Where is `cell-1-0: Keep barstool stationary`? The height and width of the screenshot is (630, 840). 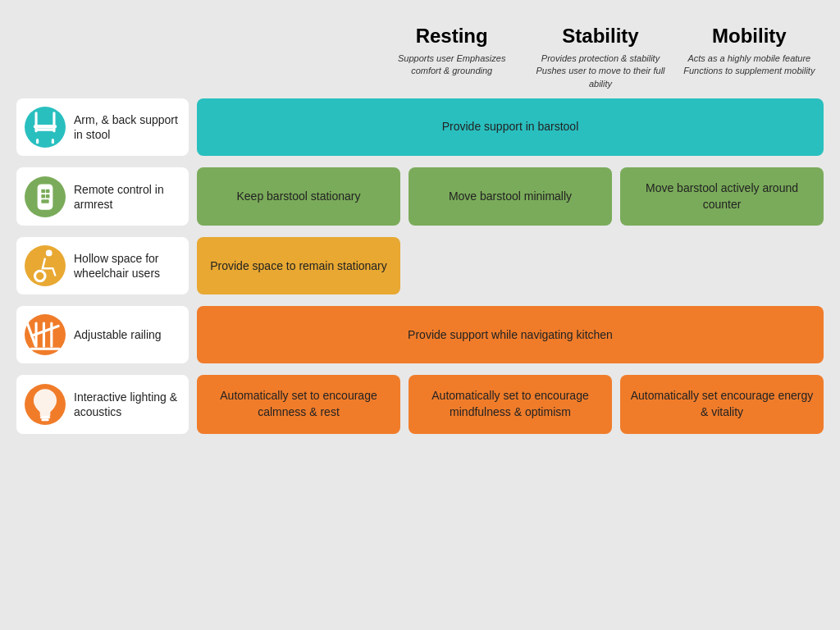 cell-1-0: Keep barstool stationary is located at coordinates (299, 197).